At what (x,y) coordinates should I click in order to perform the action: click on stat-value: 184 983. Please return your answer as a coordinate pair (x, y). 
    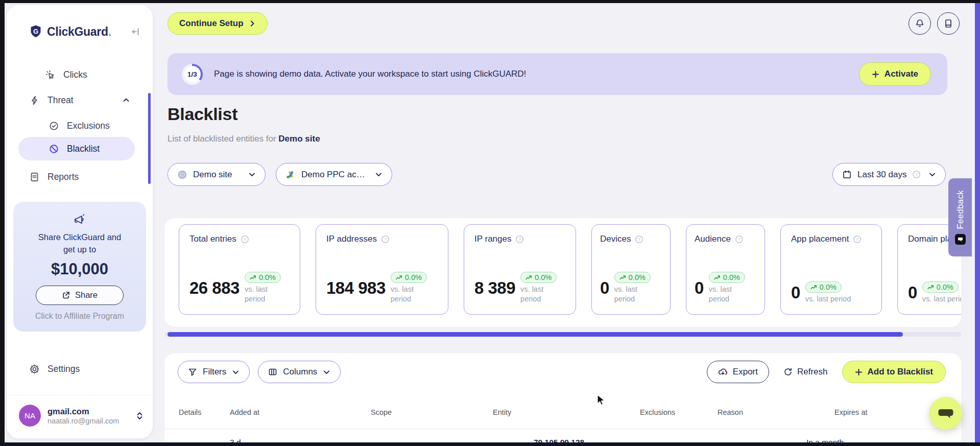
    Looking at the image, I should click on (356, 288).